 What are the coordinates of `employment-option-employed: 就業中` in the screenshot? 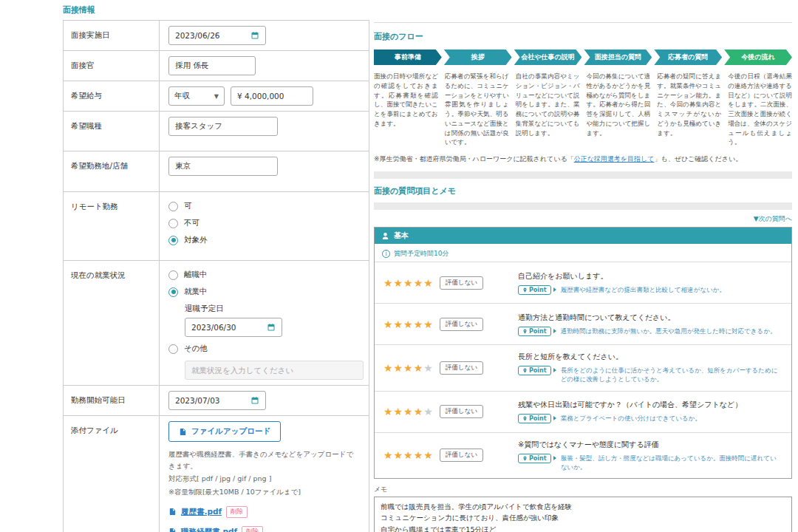 It's located at (266, 292).